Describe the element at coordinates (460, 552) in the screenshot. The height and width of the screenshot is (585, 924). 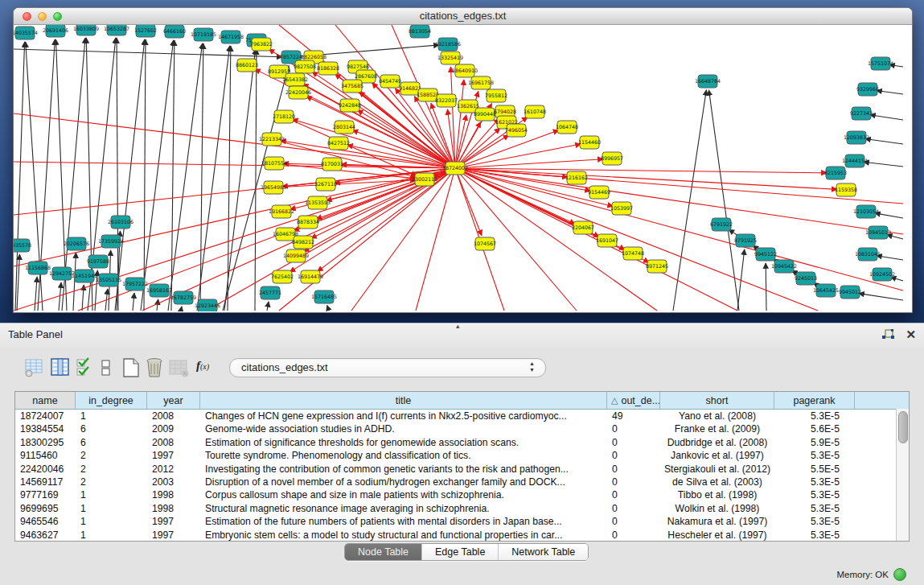
I see `tab-edge-table: Edge Table` at that location.